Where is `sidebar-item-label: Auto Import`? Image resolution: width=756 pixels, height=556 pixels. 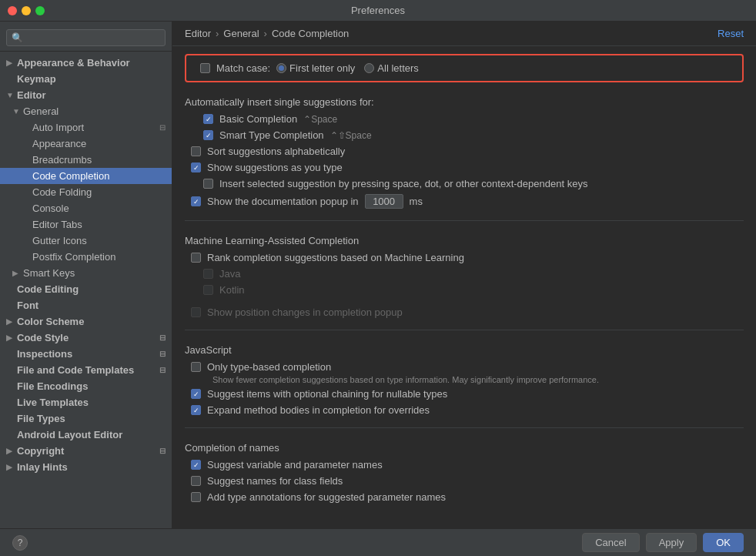 sidebar-item-label: Auto Import is located at coordinates (59, 128).